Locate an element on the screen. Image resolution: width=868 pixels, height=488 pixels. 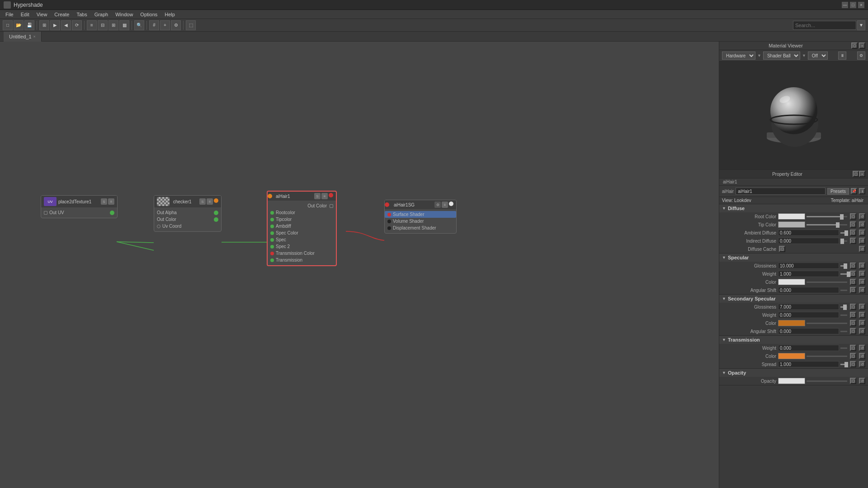
sec-color-swatch is located at coordinates (792, 323).